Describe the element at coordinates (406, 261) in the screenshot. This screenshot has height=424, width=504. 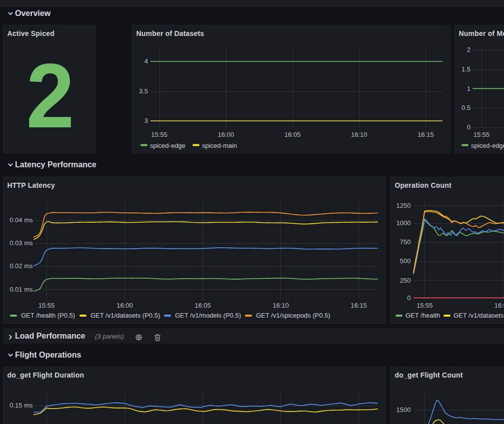
I see `svg-text: 500` at that location.